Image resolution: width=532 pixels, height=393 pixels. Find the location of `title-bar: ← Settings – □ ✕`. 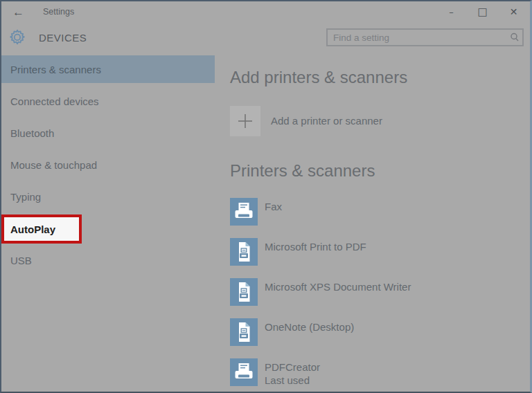

title-bar: ← Settings – □ ✕ is located at coordinates (266, 12).